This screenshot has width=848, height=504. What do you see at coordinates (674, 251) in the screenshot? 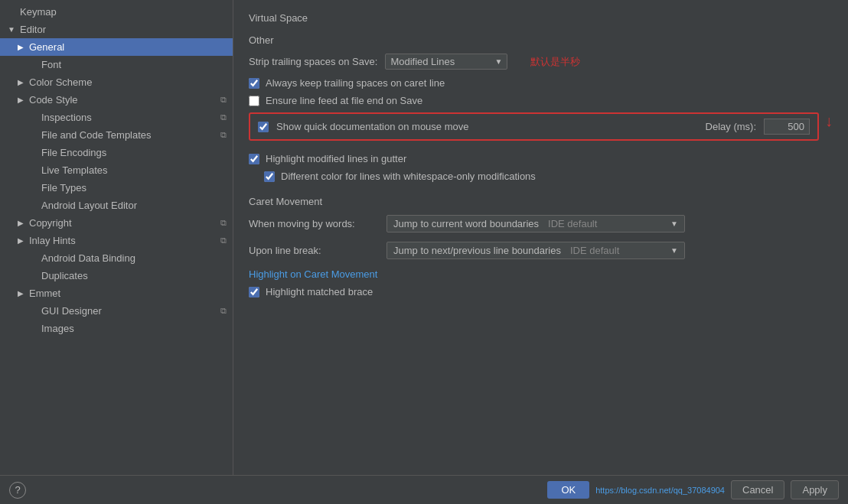
I see `upon-line-break-arrow: ▼` at bounding box center [674, 251].